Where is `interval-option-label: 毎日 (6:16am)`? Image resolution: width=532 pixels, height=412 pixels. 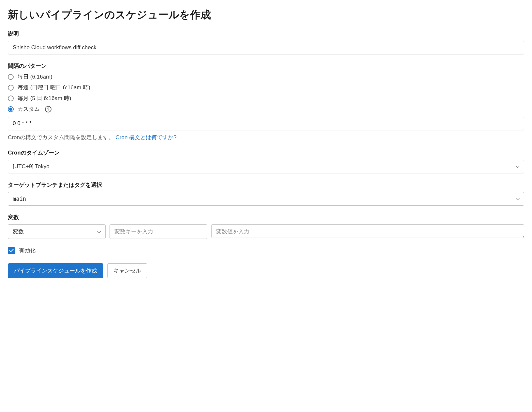 interval-option-label: 毎日 (6:16am) is located at coordinates (35, 77).